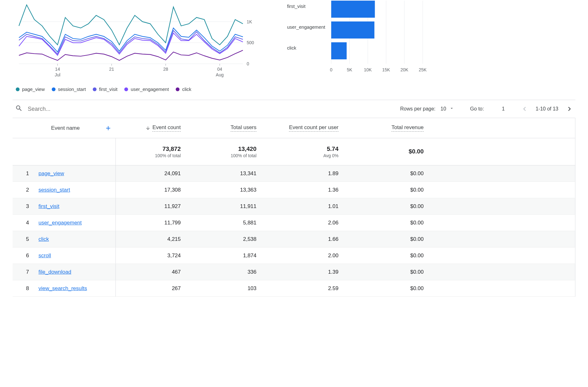 This screenshot has width=588, height=387. I want to click on event-name-link: session_start, so click(54, 190).